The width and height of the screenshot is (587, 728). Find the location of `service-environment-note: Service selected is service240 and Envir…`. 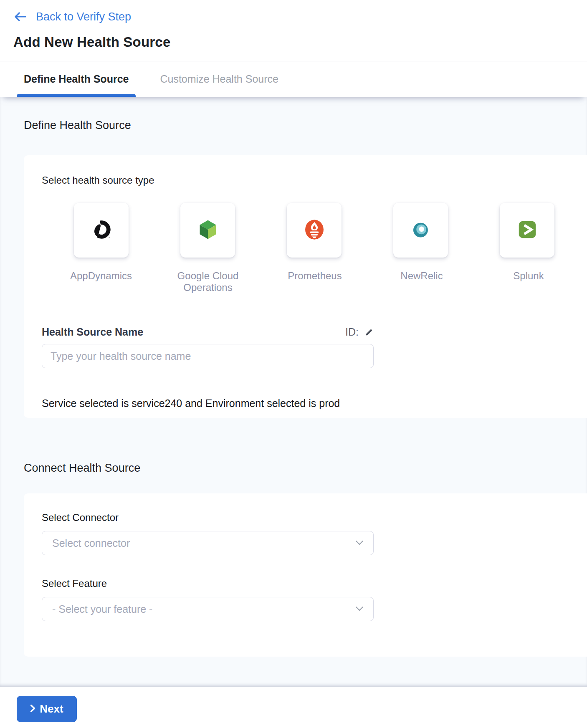

service-environment-note: Service selected is service240 and Envir… is located at coordinates (314, 403).